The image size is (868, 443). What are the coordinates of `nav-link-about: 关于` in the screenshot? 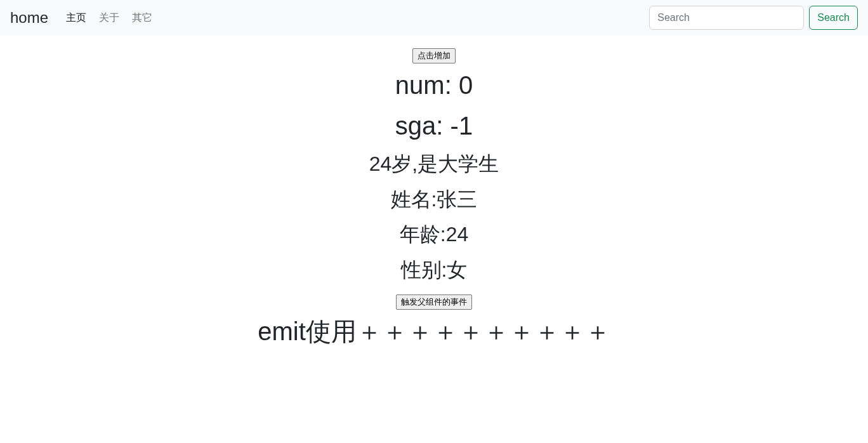 It's located at (109, 18).